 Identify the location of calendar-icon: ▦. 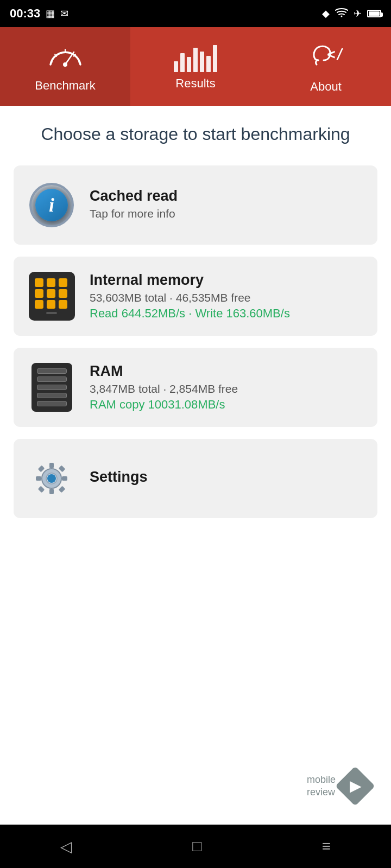
(50, 14).